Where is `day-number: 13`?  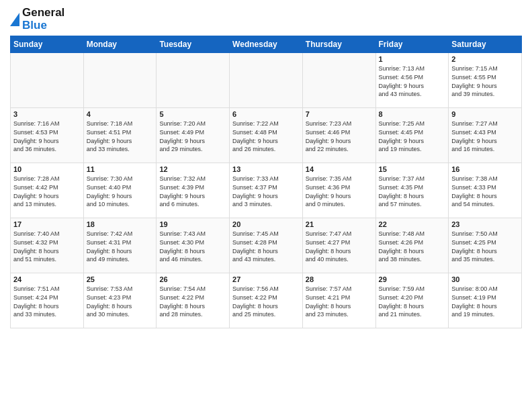
day-number: 13 is located at coordinates (266, 169).